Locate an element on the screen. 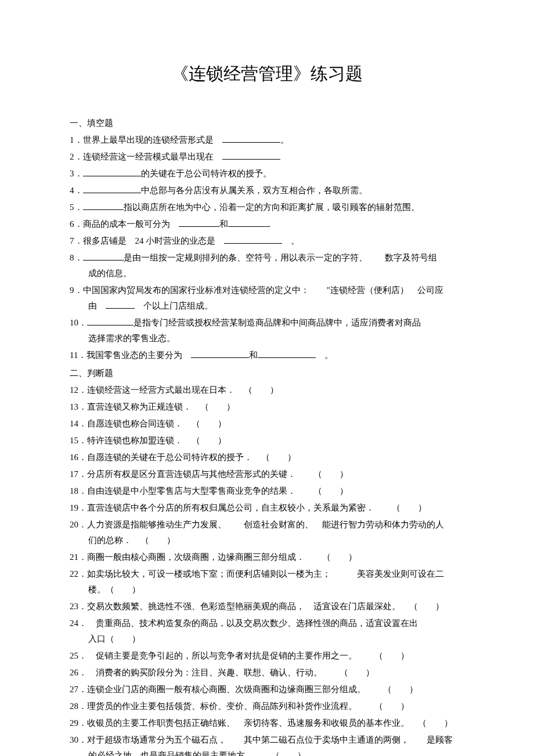 The image size is (534, 756). q-text: 的必经之地，也是商品销售的最主要地方。 is located at coordinates (171, 753).